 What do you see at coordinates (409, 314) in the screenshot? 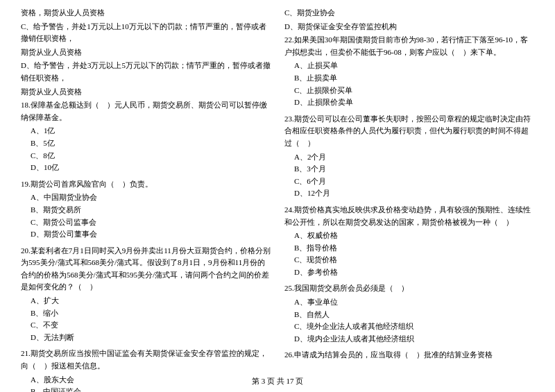
I see `question-block: 25.我国期货交易所会员必须是（ ）A、事业单位B、自然人C、境外企业法人或者其…` at bounding box center [409, 314].